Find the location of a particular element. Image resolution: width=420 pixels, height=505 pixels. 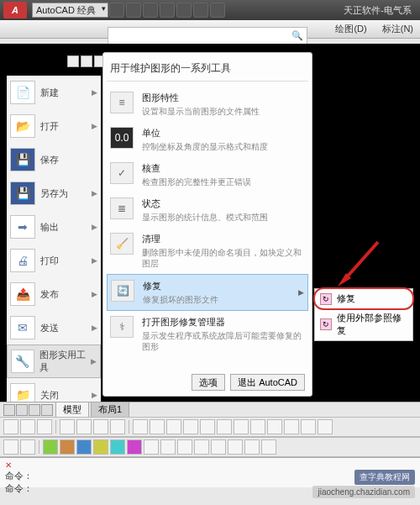

panel-title: 用于维护图形的一系列工具 is located at coordinates (207, 71).